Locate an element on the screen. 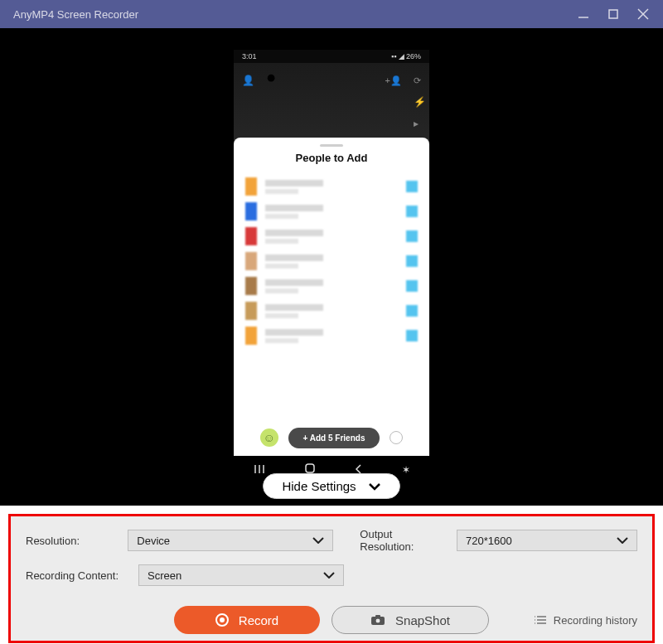  snapshot-button: SnapShot is located at coordinates (410, 620).